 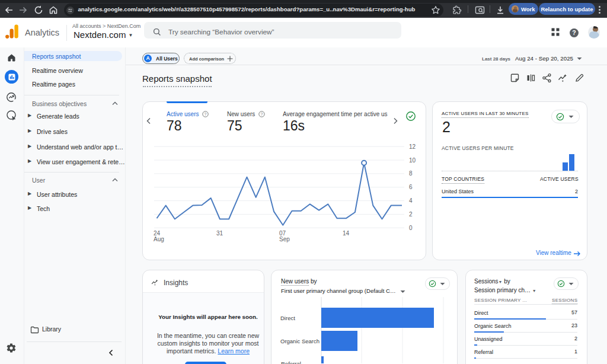 I want to click on svg-text: Sep, so click(x=285, y=240).